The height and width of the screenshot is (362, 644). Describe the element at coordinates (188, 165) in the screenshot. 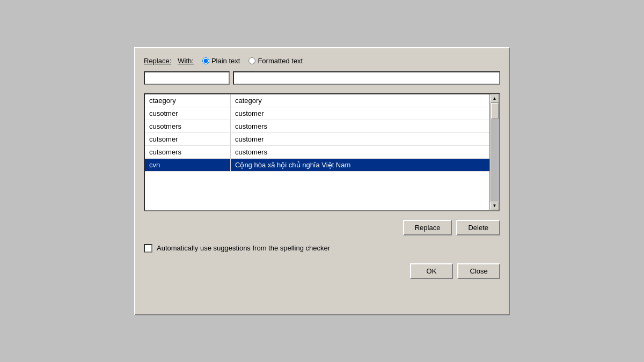

I see `list-cell-key: cvn` at that location.